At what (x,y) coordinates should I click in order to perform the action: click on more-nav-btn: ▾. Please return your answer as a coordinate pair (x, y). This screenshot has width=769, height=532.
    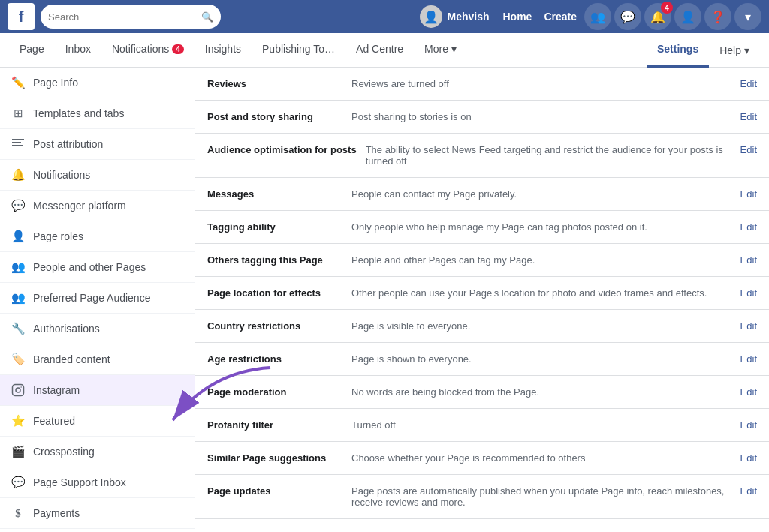
    Looking at the image, I should click on (748, 17).